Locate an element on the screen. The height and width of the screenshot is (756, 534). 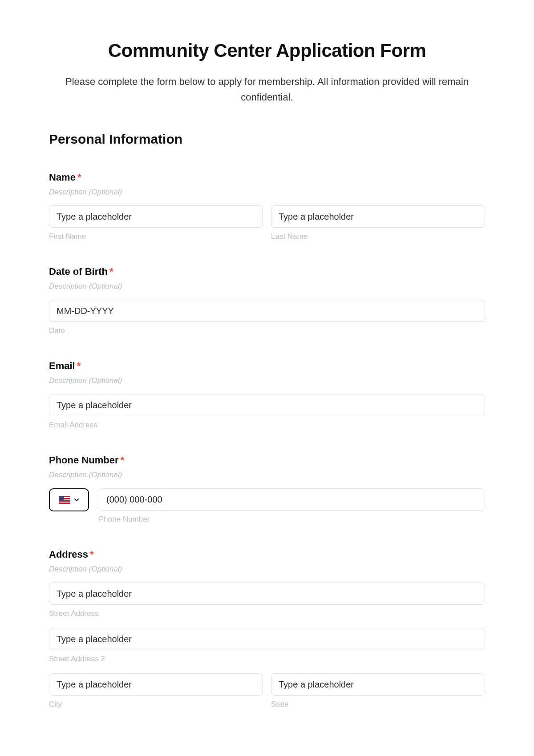
name-label-text: Name is located at coordinates (62, 177).